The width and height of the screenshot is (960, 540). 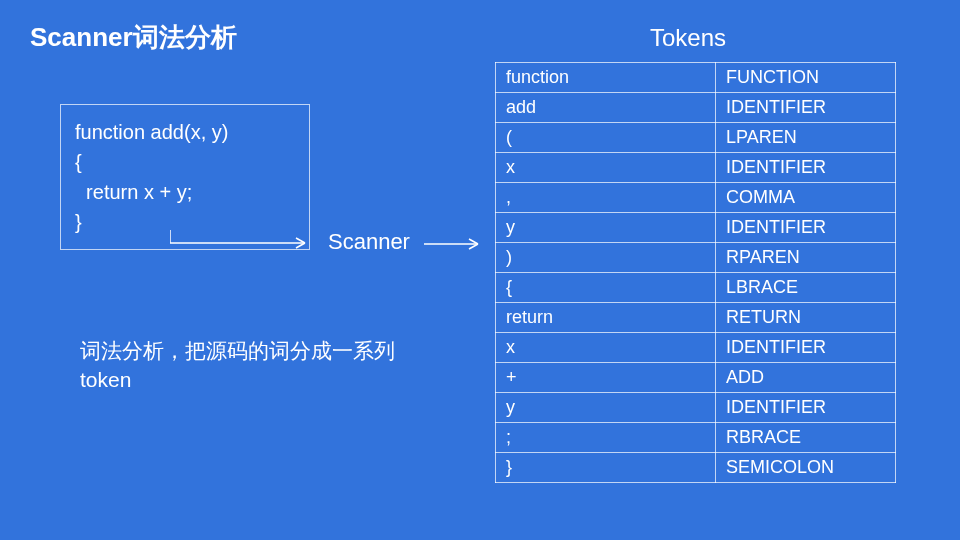 I want to click on table-row: )RPAREN, so click(x=696, y=258).